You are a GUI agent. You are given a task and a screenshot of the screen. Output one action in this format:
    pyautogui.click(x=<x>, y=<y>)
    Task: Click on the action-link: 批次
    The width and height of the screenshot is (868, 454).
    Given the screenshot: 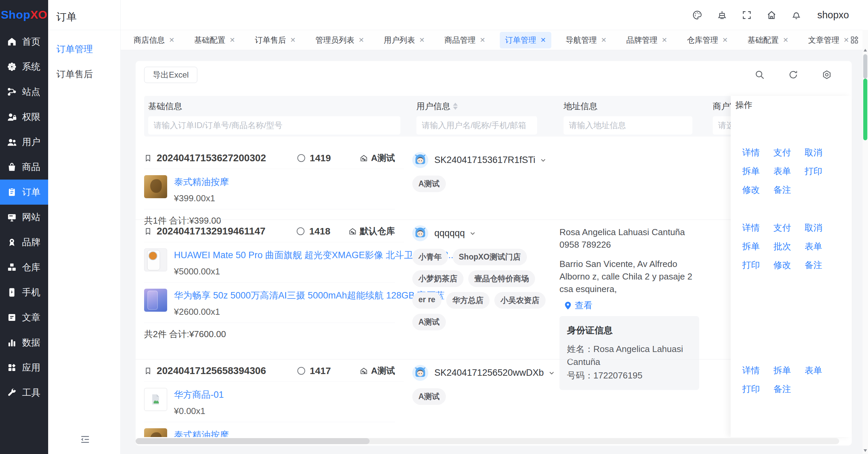 What is the action you would take?
    pyautogui.click(x=783, y=247)
    